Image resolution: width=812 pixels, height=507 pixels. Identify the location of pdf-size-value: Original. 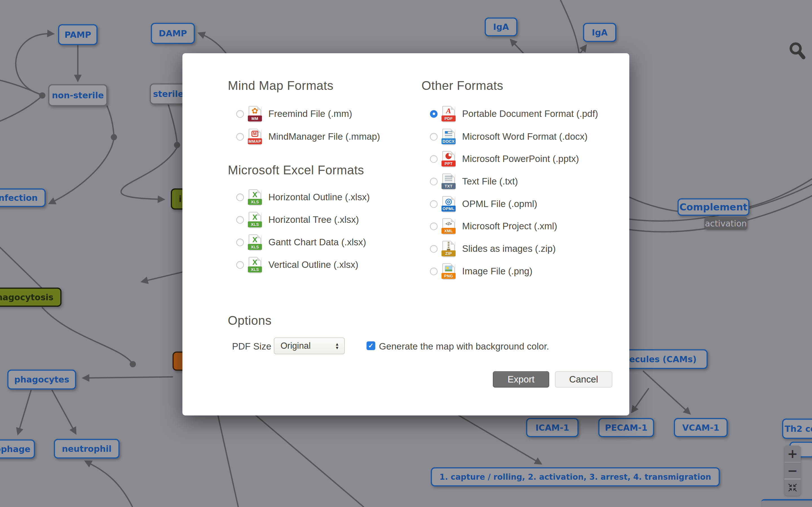
(308, 346).